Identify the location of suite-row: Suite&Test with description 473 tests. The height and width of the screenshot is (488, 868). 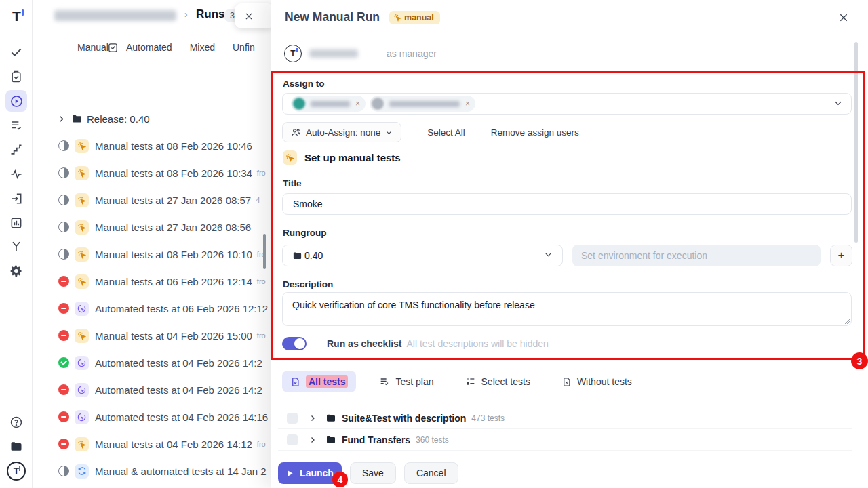
(565, 418).